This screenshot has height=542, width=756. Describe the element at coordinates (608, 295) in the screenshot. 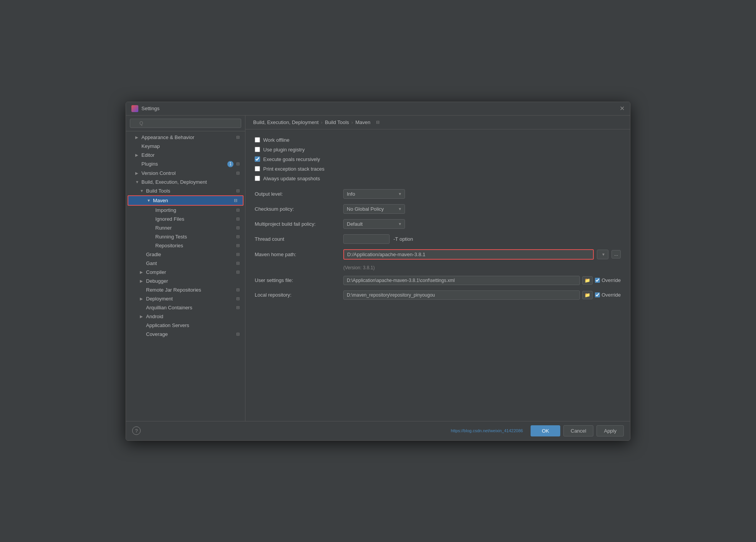

I see `local-repo-override-wrapper: Override` at that location.